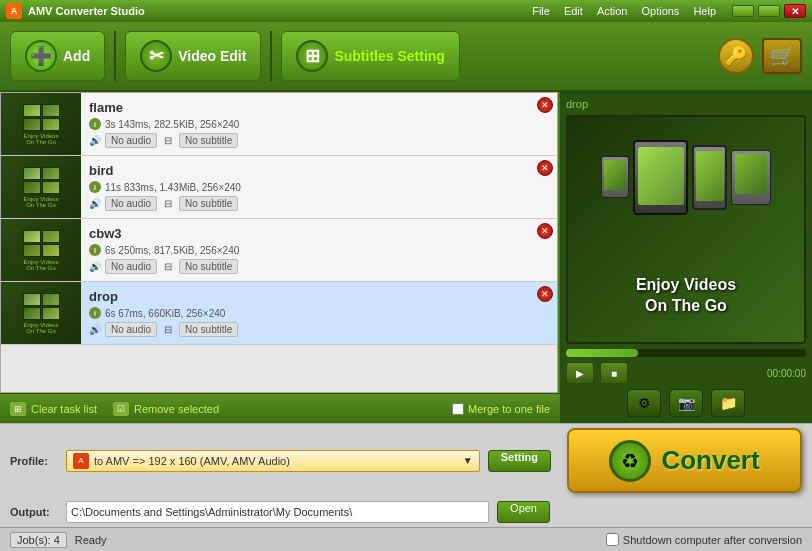 The height and width of the screenshot is (551, 812). I want to click on audio-icon: 🔊, so click(95, 141).